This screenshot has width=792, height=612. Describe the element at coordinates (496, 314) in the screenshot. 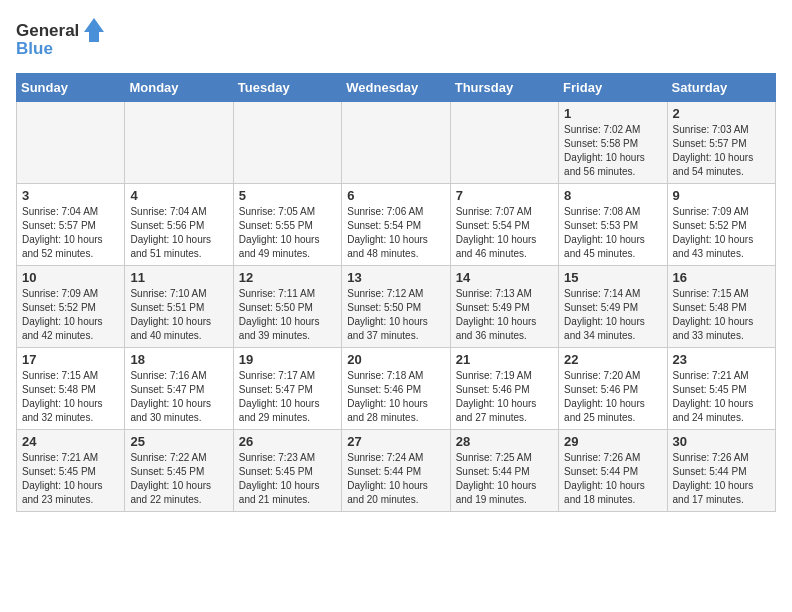

I see `day-info: Sunrise: 7:13 AMSunset: 5:49 PMDaylight:…` at that location.